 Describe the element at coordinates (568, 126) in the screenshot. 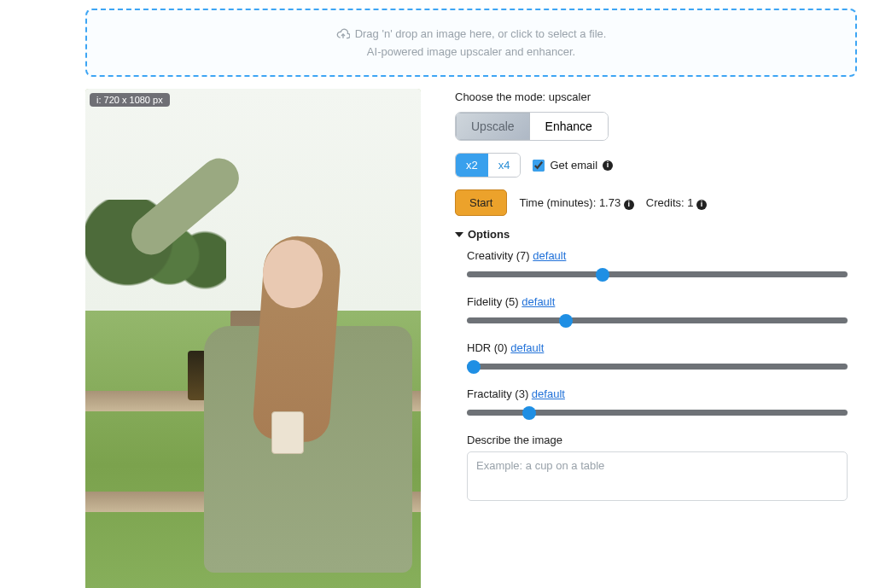

I see `mode-enhance-button: Enhance` at that location.